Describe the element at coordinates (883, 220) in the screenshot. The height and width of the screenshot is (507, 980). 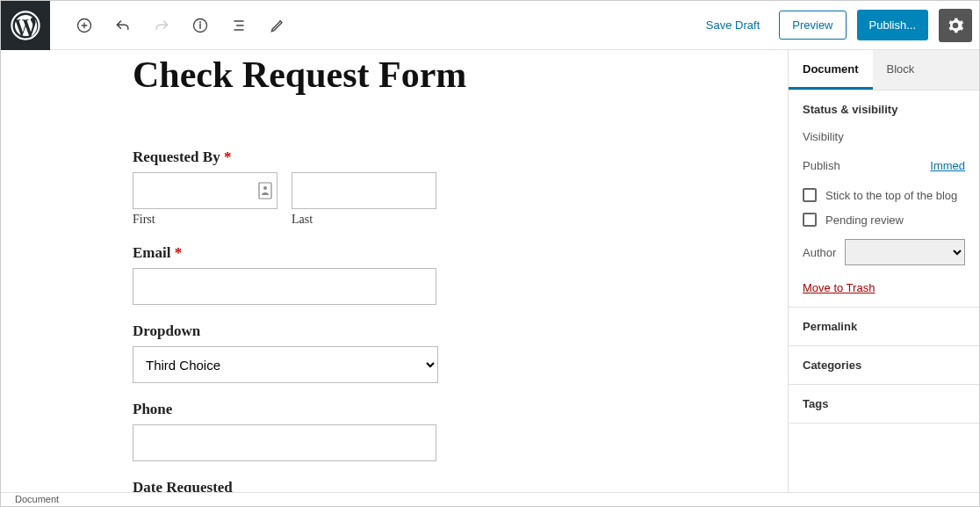
I see `pending-checkbox-row: Pending review` at that location.